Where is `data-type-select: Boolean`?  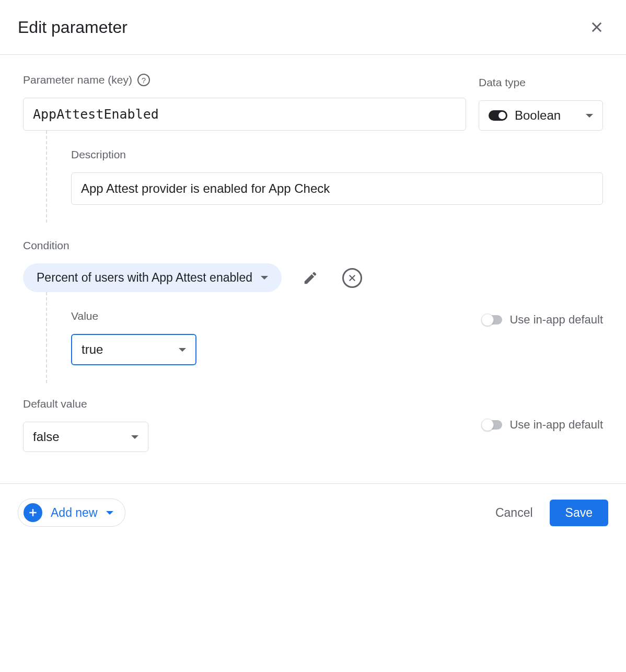 data-type-select: Boolean is located at coordinates (541, 115).